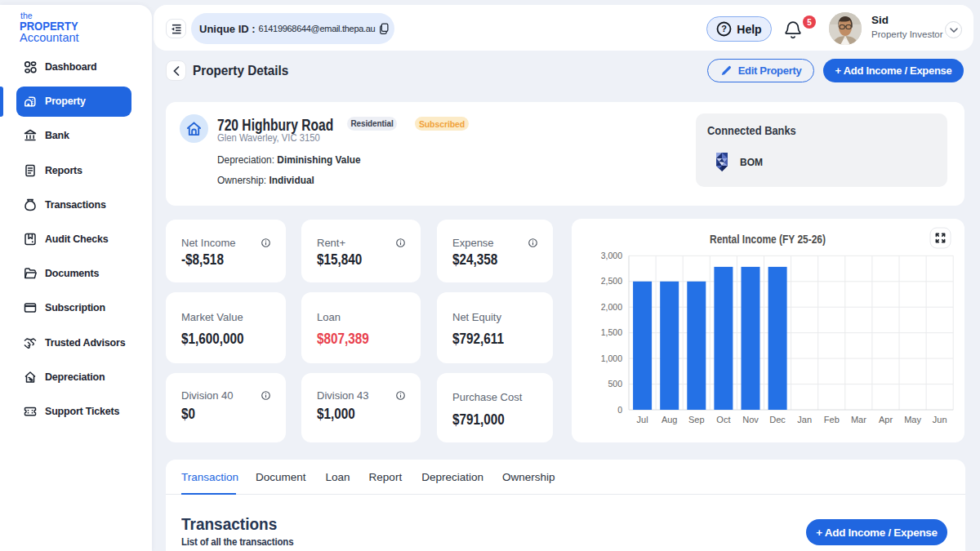 This screenshot has width=980, height=551. I want to click on svg-text: Feb, so click(831, 420).